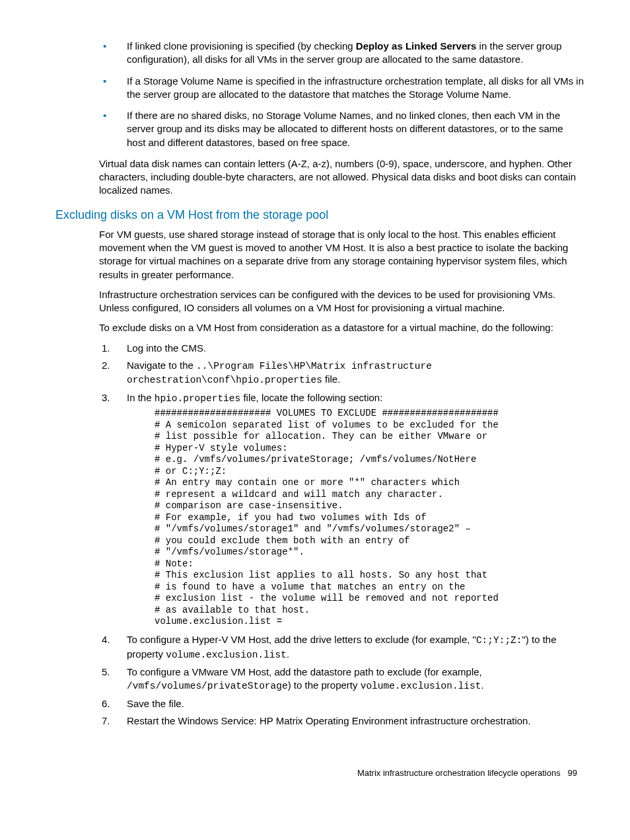 The image size is (630, 840). I want to click on step-text: In the, so click(141, 398).